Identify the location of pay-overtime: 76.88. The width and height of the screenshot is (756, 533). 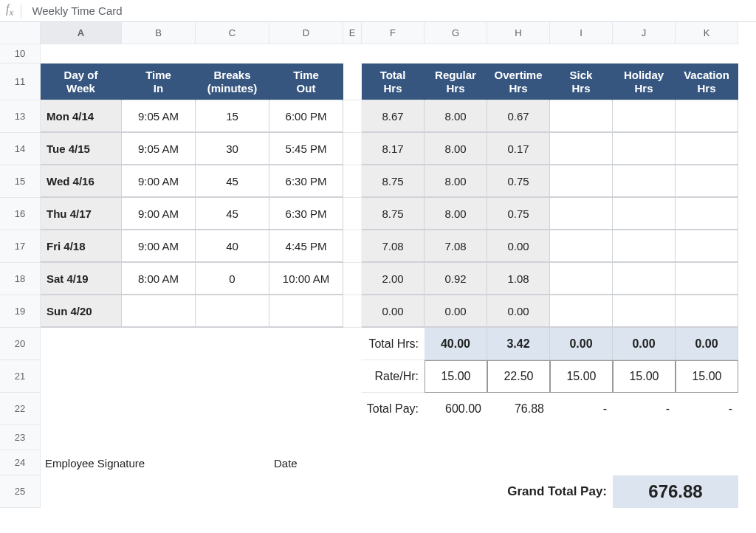
(518, 409).